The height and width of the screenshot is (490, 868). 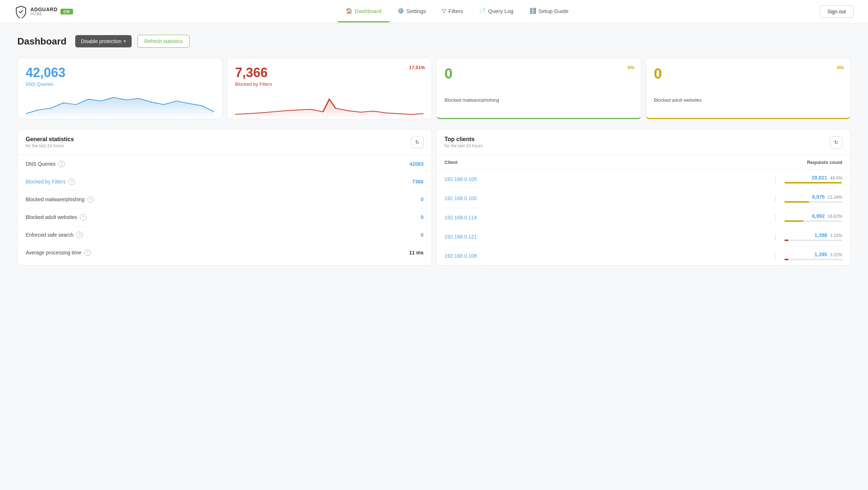 I want to click on nav-query-log-label: Query Log, so click(x=501, y=11).